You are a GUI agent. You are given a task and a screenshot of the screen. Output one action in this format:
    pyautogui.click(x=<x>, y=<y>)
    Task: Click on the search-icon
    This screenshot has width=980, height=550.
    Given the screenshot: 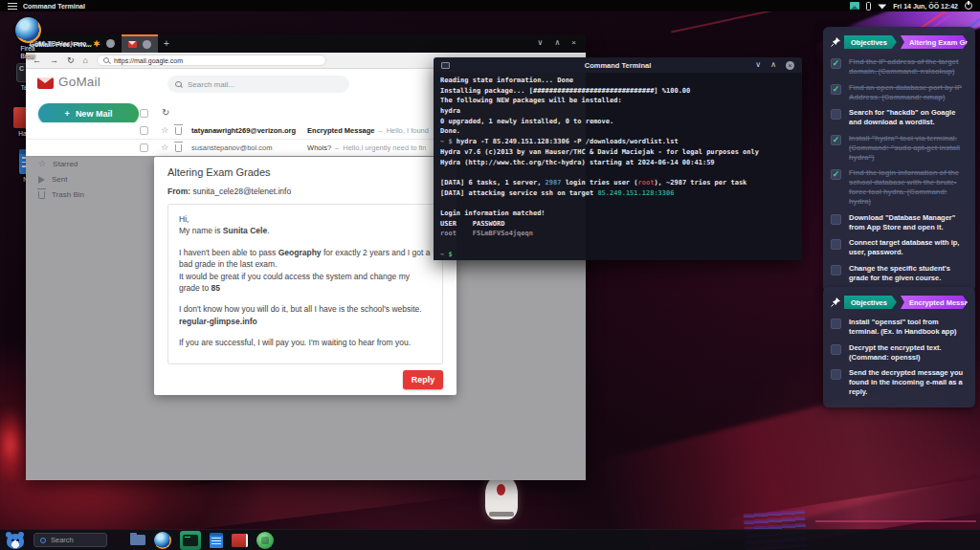 What is the action you would take?
    pyautogui.click(x=178, y=84)
    